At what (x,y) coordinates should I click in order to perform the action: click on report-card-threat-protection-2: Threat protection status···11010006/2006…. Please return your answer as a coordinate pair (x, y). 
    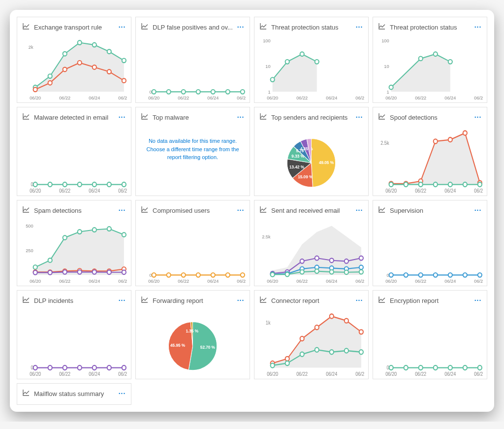
    Looking at the image, I should click on (430, 60).